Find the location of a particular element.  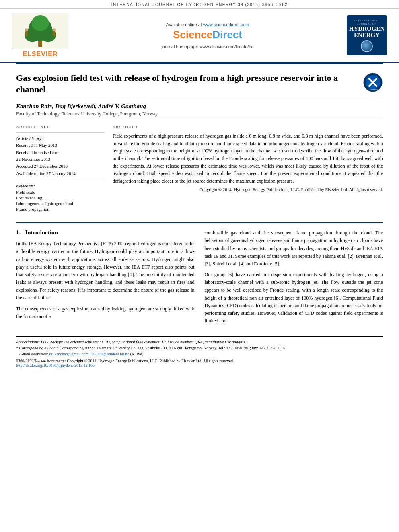

accepted-date: Accepted 27 December 2013 is located at coordinates (60, 166).